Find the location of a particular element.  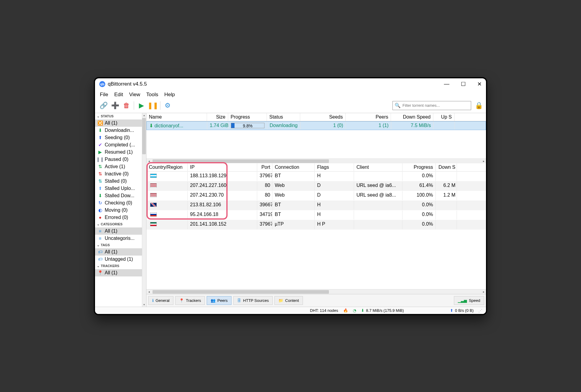

close-button: ✕ is located at coordinates (479, 84).